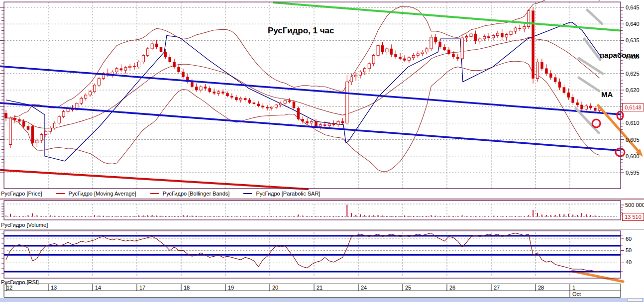 The height and width of the screenshot is (302, 644). What do you see at coordinates (633, 24) in the screenshot?
I see `price-axis-label: 0,640` at bounding box center [633, 24].